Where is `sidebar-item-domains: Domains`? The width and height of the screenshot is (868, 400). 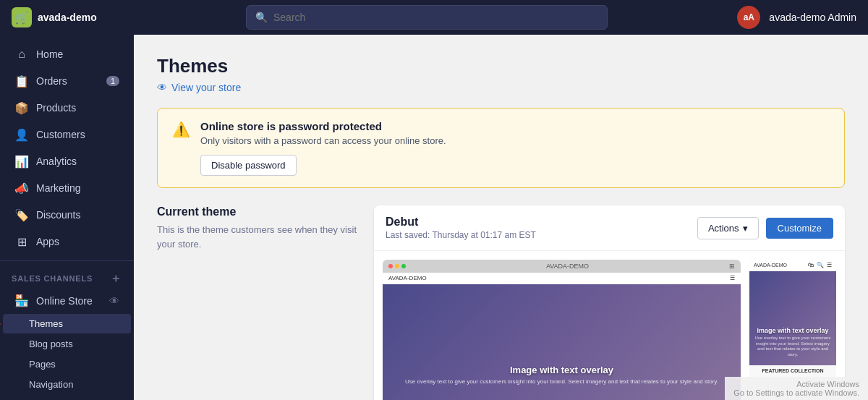
sidebar-item-domains: Domains is located at coordinates (67, 398).